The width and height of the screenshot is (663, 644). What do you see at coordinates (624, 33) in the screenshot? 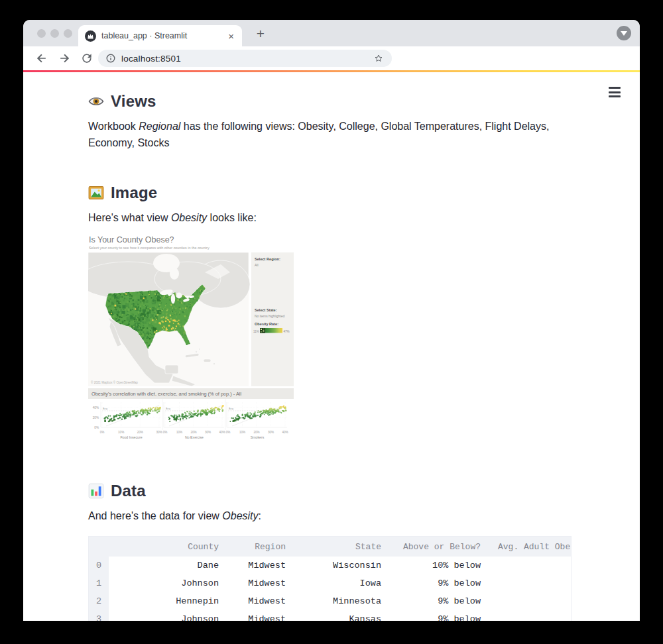
I see `download-arrow-icon` at bounding box center [624, 33].